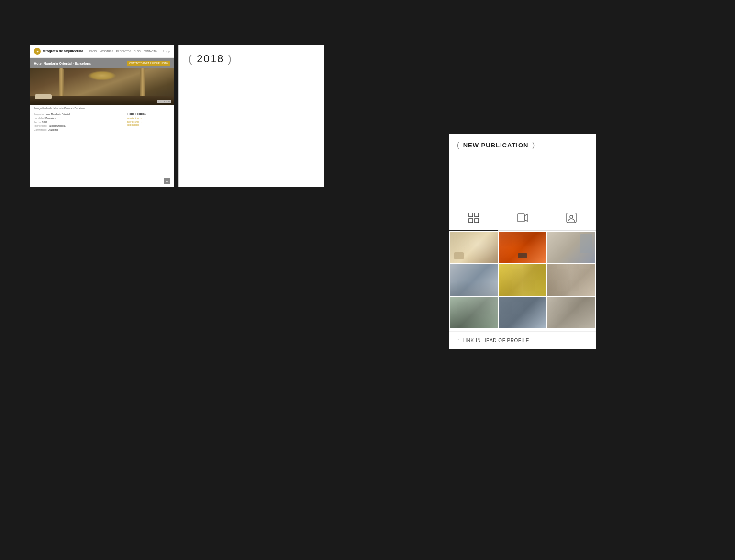  I want to click on thumb-chair, so click(459, 256).